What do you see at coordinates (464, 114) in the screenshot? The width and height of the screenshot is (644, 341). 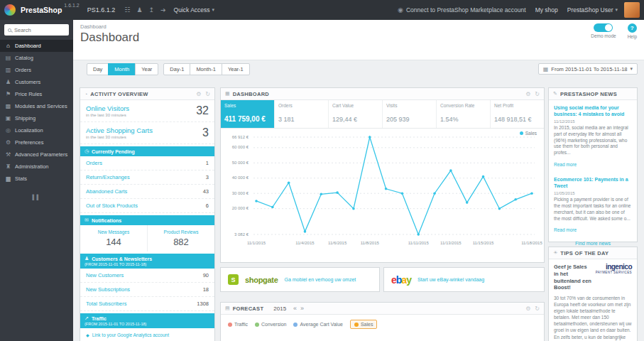 I see `metric-tab-conversion-rate: Conversion Rate 1.54%` at bounding box center [464, 114].